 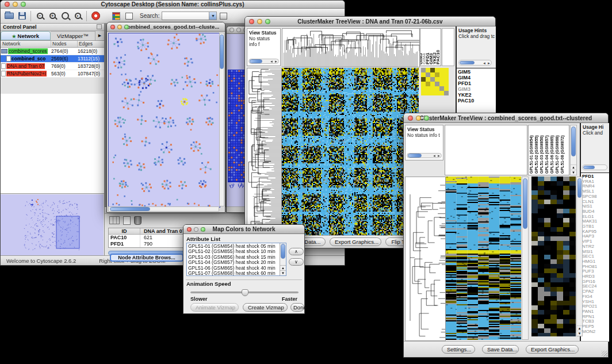 I want to click on done-button: Done, so click(x=297, y=307).